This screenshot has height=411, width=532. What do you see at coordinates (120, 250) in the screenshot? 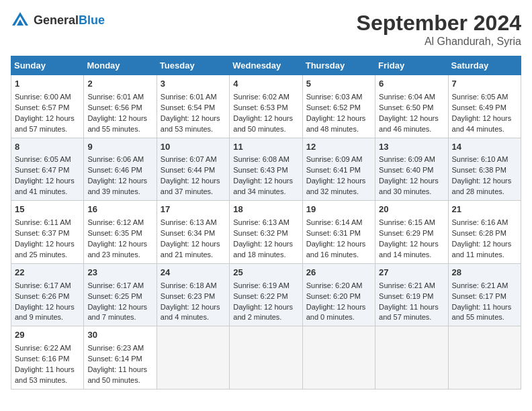
I see `daylight-text: Daylight: 12 hours and 23 minutes.` at bounding box center [120, 250].